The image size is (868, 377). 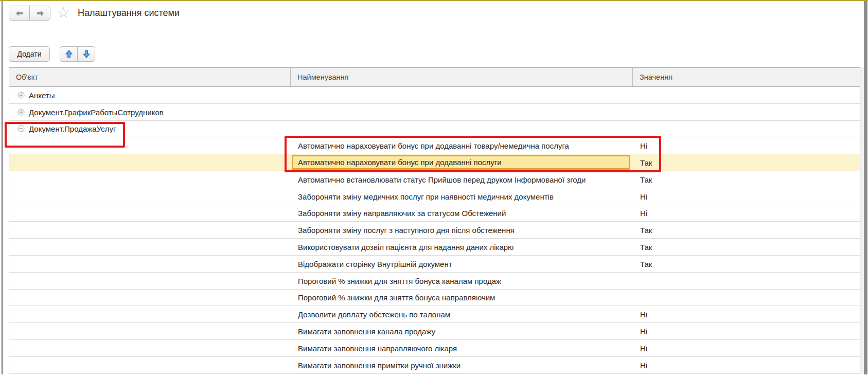 I want to click on back-button, so click(x=20, y=13).